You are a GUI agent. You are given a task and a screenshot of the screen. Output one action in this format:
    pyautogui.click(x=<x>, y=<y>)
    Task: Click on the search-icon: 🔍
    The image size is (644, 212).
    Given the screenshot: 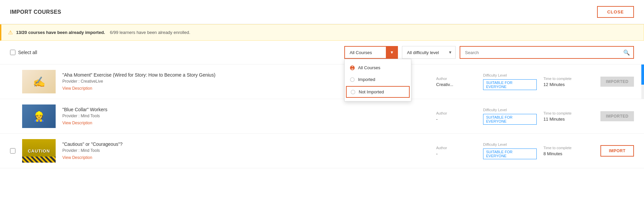 What is the action you would take?
    pyautogui.click(x=627, y=52)
    